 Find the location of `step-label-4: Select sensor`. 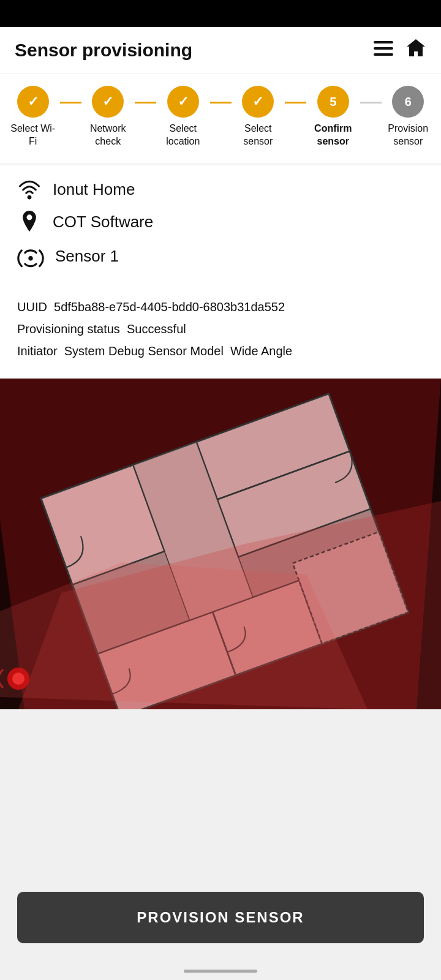

step-label-4: Select sensor is located at coordinates (258, 135).